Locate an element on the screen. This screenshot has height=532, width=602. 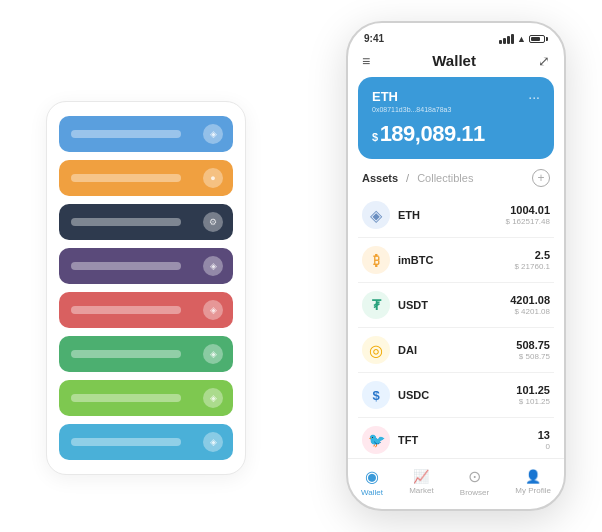
wifi-icon: ▲ is located at coordinates (522, 39).